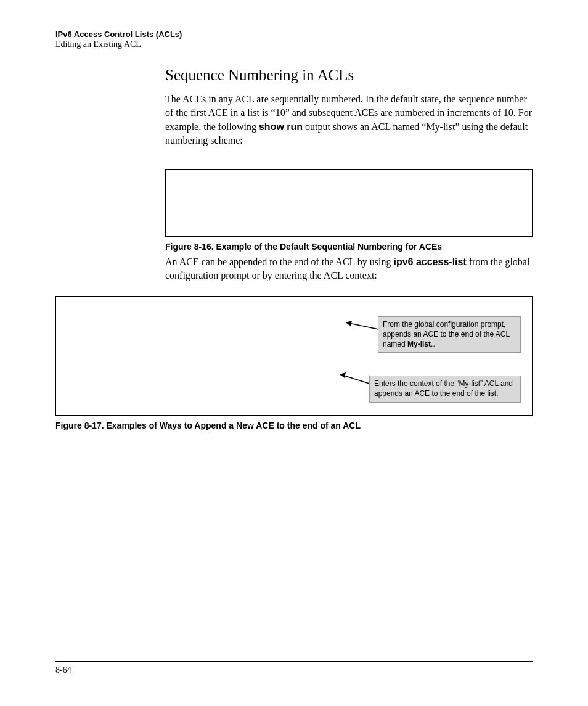  I want to click on figure-17-caption: Figure 8-17. Examples of Ways to Append …, so click(294, 425).